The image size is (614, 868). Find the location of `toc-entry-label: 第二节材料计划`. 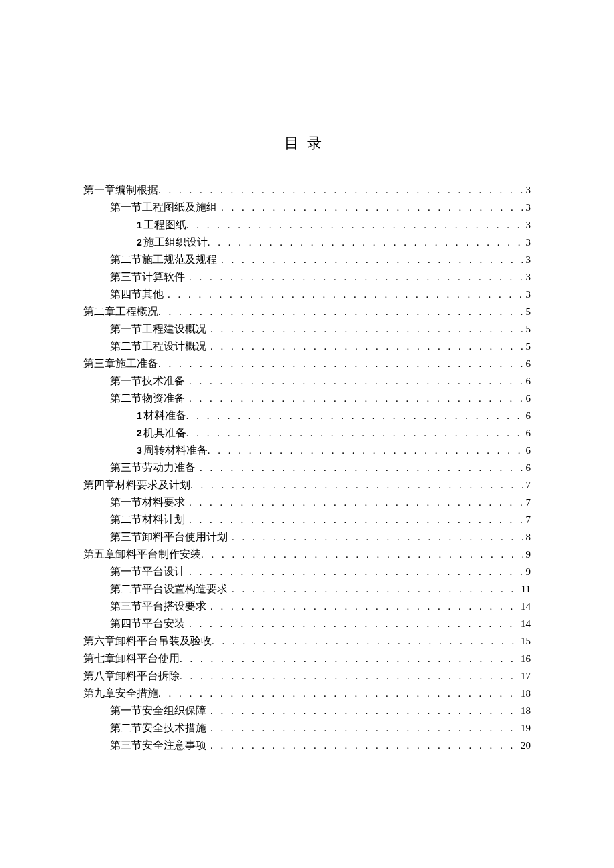

toc-entry-label: 第二节材料计划 is located at coordinates (149, 519).